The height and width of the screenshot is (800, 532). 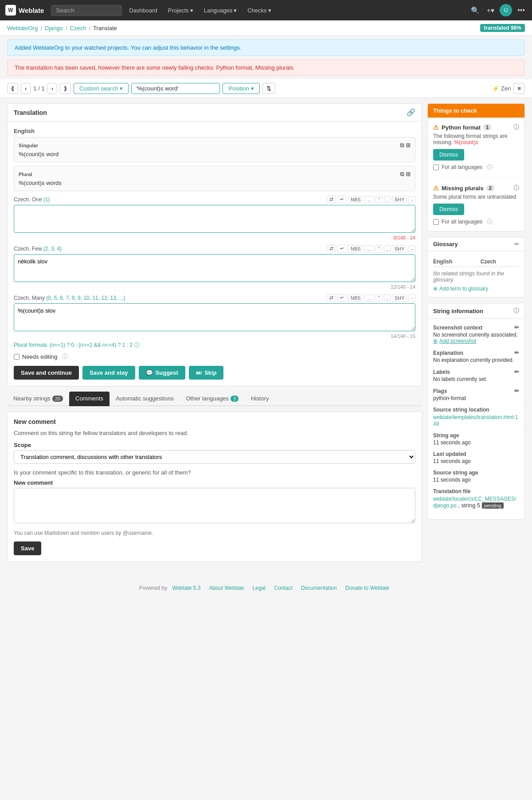 What do you see at coordinates (379, 200) in the screenshot?
I see `tb-quote1-btn-1: "` at bounding box center [379, 200].